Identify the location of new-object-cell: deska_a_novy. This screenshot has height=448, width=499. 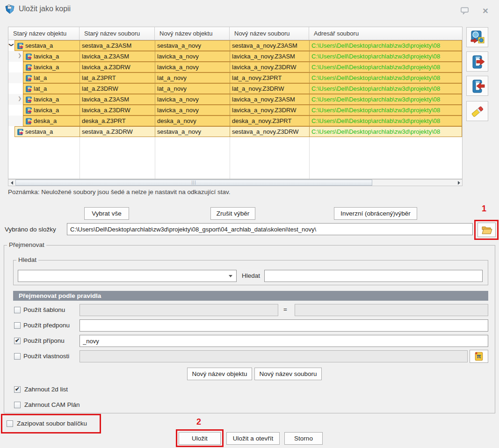
(193, 121).